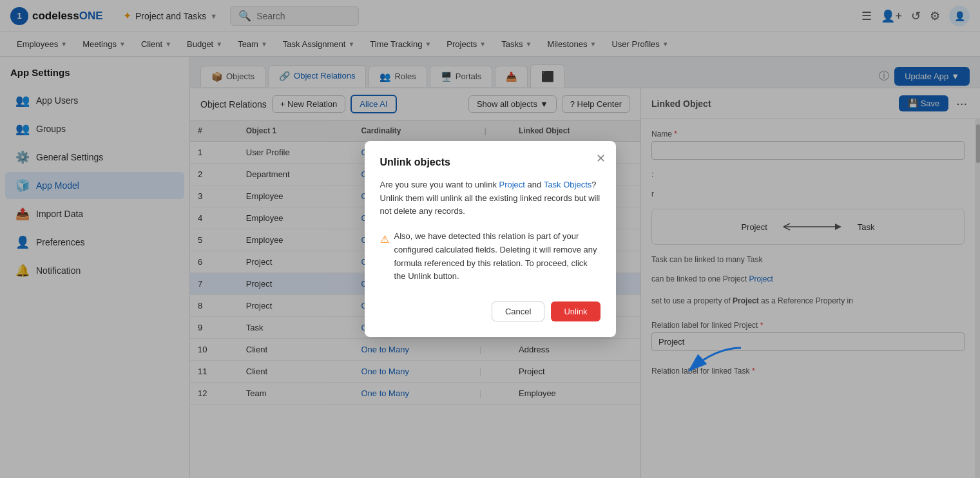 The width and height of the screenshot is (980, 478). What do you see at coordinates (600, 158) in the screenshot?
I see `dialog-close-button: ✕` at bounding box center [600, 158].